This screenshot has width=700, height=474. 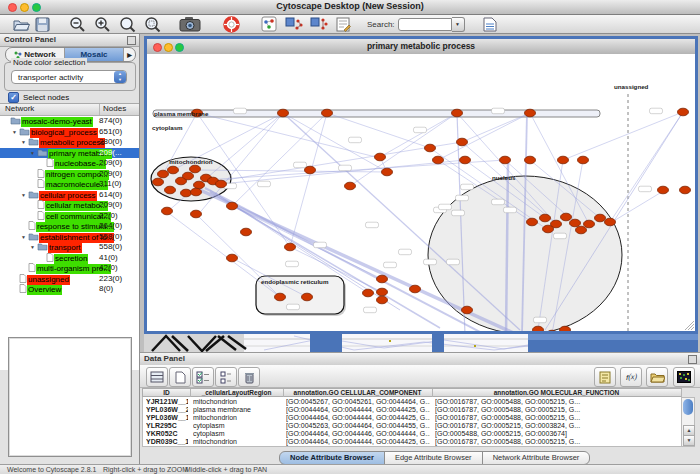 What do you see at coordinates (70, 122) in the screenshot?
I see `tree-row: mosaic-demo-yeast874(0)` at bounding box center [70, 122].